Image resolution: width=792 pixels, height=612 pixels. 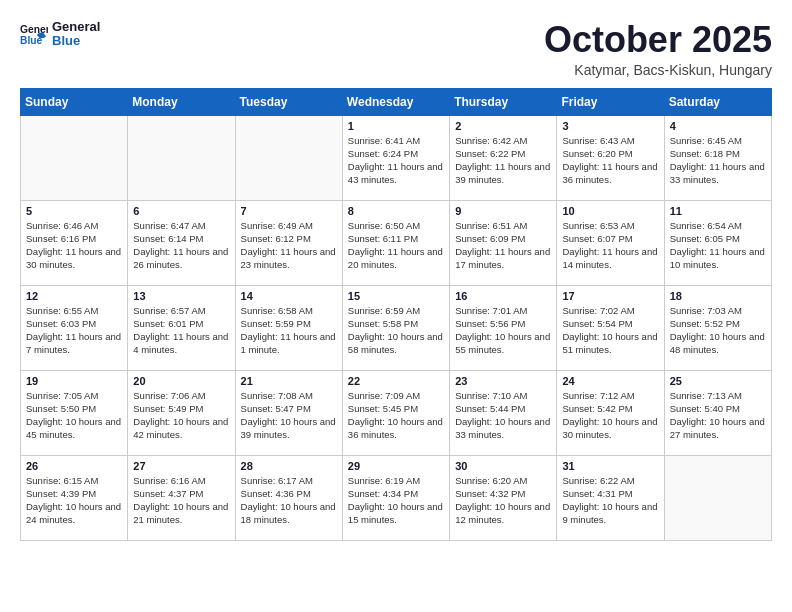 What do you see at coordinates (503, 160) in the screenshot?
I see `day-info: Sunrise: 6:42 AMSunset: 6:22 PMDaylight:…` at bounding box center [503, 160].